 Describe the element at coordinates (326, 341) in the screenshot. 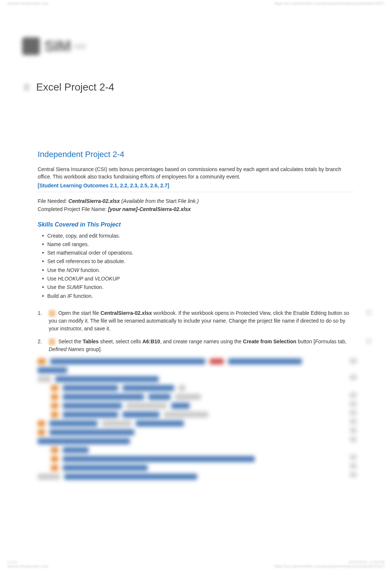

I see `step-italic: Formulas` at that location.